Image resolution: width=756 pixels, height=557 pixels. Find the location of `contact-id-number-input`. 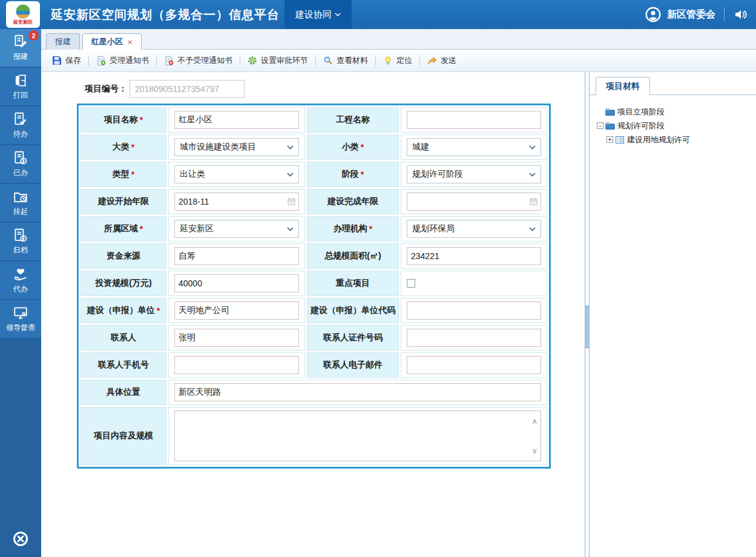

contact-id-number-input is located at coordinates (474, 338).